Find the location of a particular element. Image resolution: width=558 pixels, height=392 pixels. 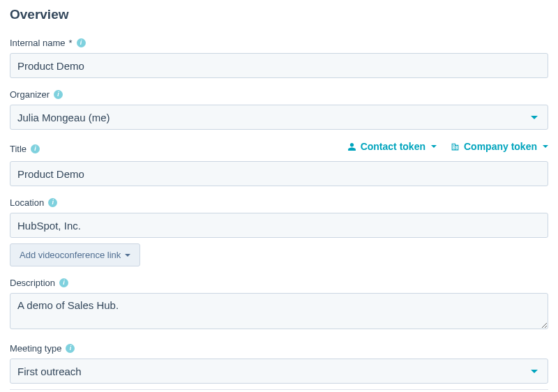

contact-icon is located at coordinates (352, 146).